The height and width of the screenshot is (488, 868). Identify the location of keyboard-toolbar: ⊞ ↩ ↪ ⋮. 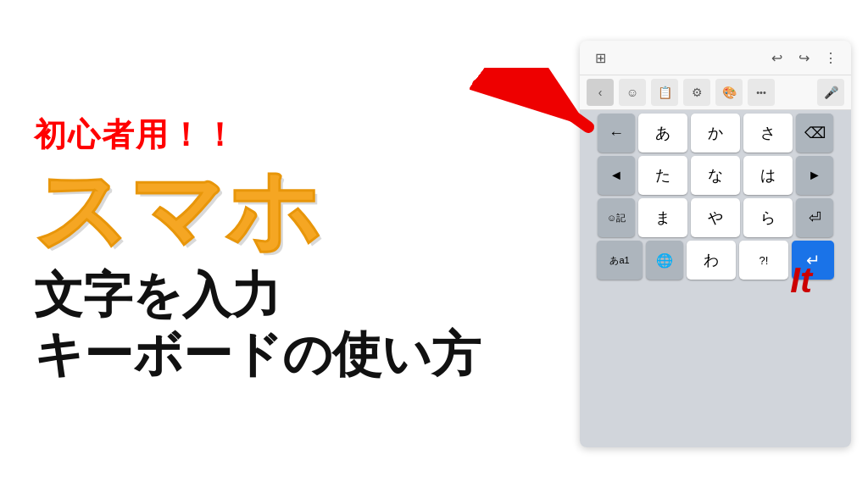
(715, 58).